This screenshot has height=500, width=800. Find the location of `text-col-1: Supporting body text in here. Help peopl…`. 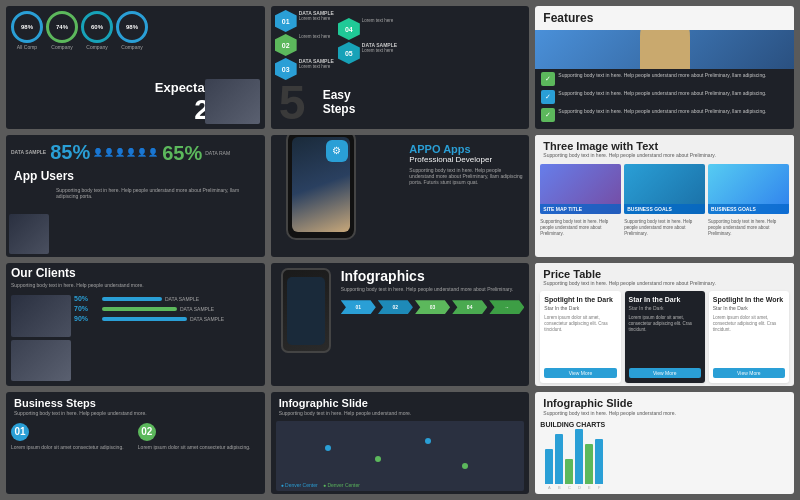

text-col-1: Supporting body text in here. Help peopl… is located at coordinates (580, 238).